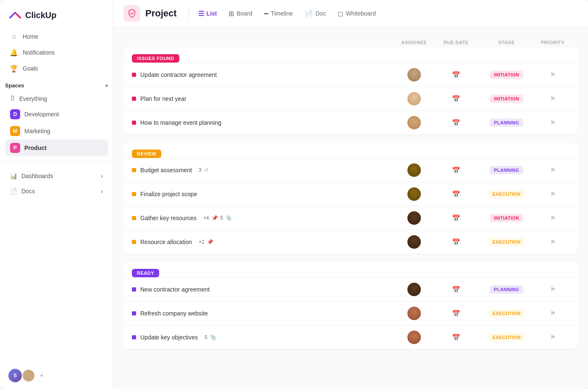 The width and height of the screenshot is (588, 389). Describe the element at coordinates (168, 218) in the screenshot. I see `task-name: Gather key resources` at that location.